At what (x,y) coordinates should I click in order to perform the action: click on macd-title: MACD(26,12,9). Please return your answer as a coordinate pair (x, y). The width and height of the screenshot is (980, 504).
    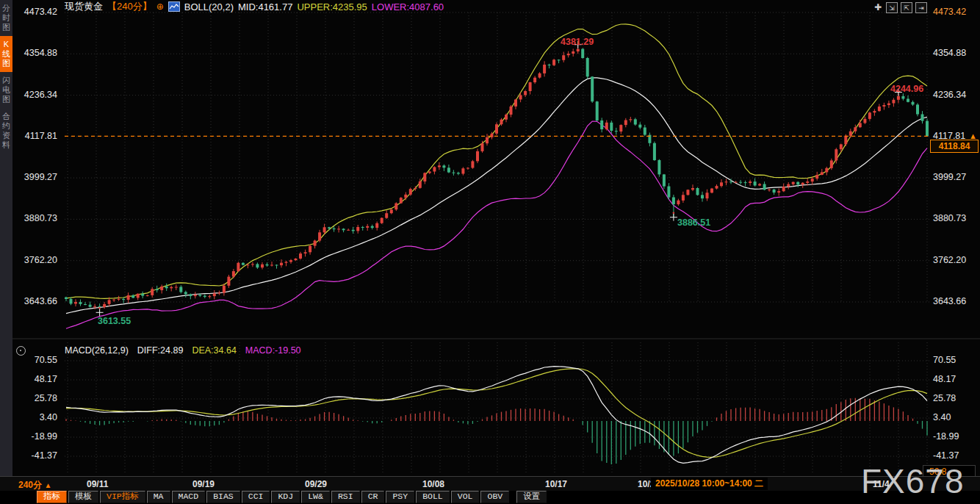
    Looking at the image, I should click on (97, 350).